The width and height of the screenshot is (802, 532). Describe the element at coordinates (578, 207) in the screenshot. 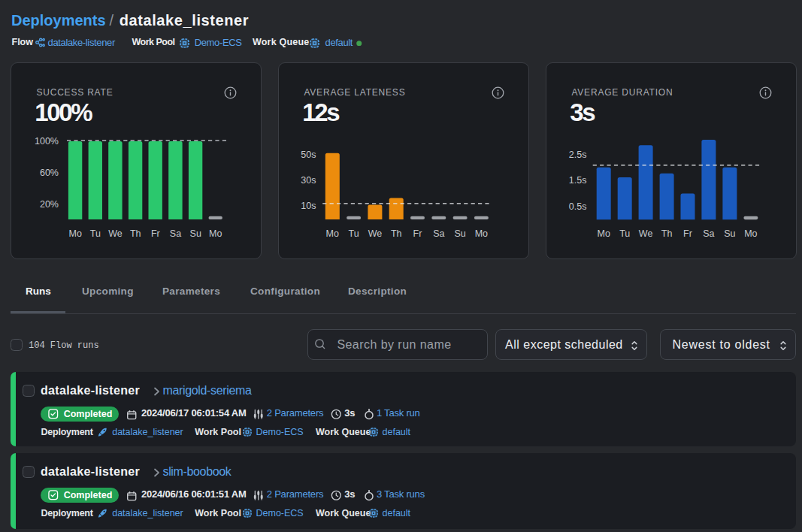

I see `svg-text: 0.5s` at that location.